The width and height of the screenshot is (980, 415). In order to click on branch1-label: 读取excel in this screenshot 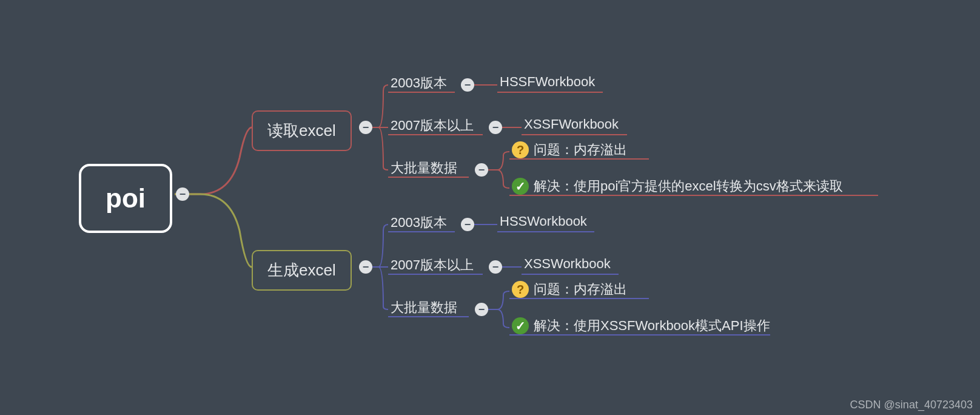, I will do `click(302, 131)`.